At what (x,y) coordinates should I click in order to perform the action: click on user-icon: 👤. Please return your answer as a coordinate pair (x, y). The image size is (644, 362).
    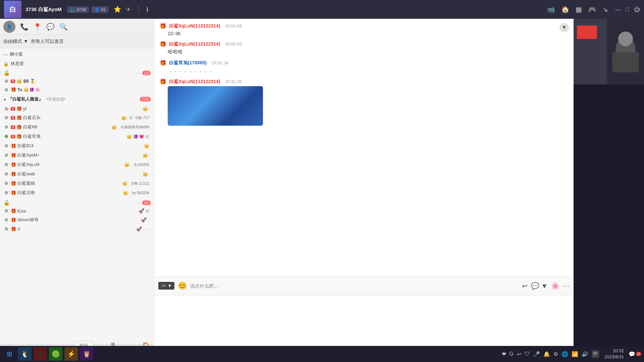
    Looking at the image, I should click on (97, 9).